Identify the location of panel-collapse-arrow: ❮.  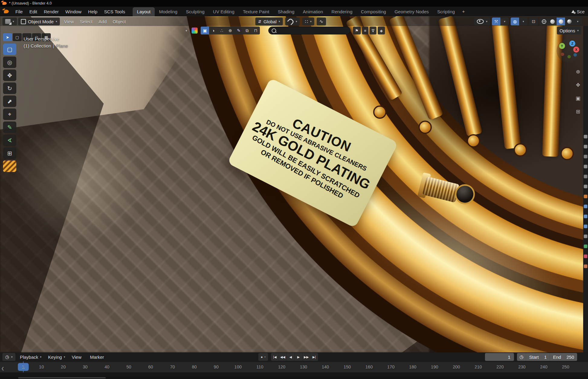
(3, 368).